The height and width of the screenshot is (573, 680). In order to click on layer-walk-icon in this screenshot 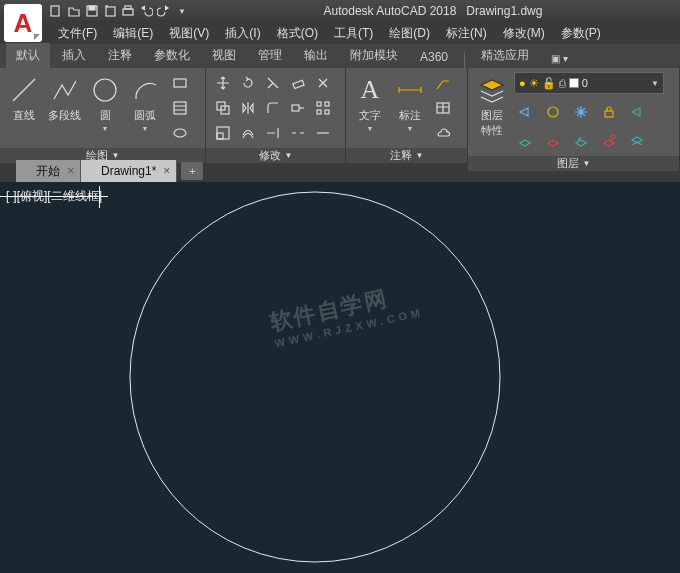, I will do `click(609, 141)`.